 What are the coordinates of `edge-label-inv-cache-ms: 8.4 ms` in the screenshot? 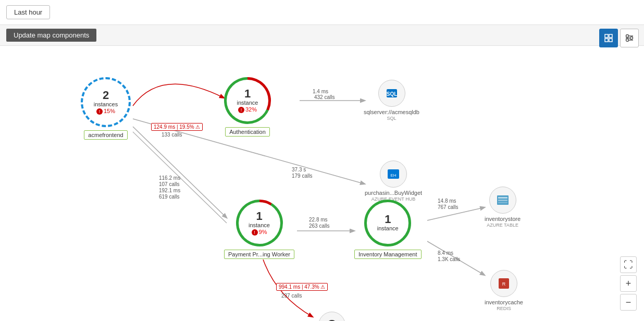 It's located at (445, 253).